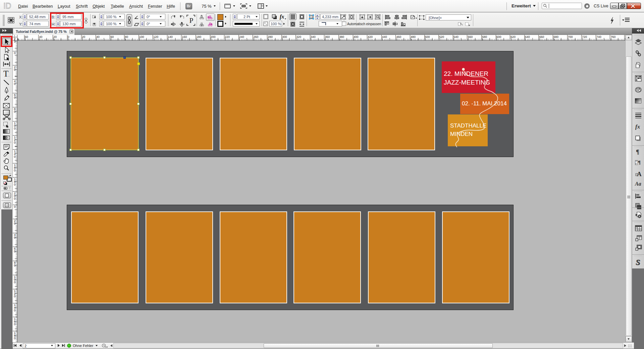 The width and height of the screenshot is (644, 349). I want to click on svg-text: A, so click(639, 174).